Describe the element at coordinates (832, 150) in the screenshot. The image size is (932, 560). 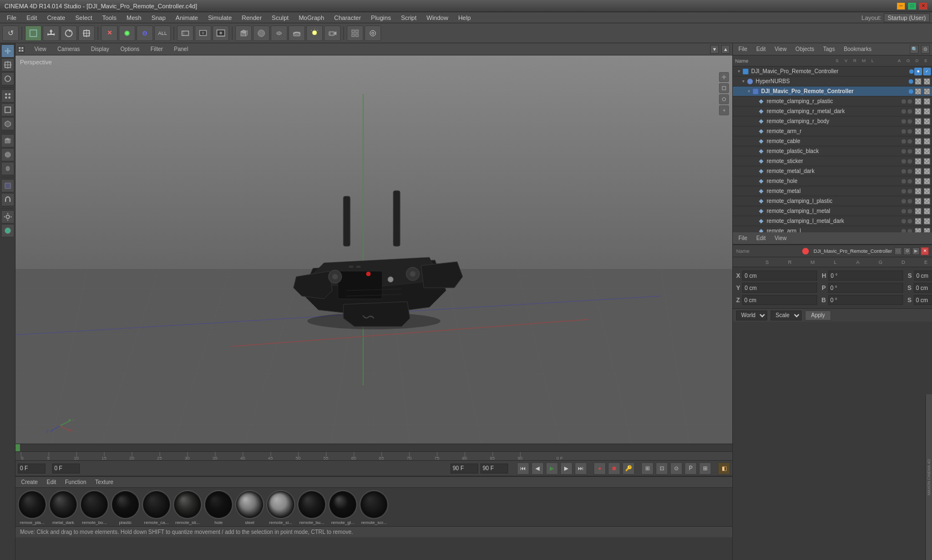
I see `object-list: ▼ DJI_Mavic_Pro_Remote_Controller ■ ✓ ▼ …` at that location.